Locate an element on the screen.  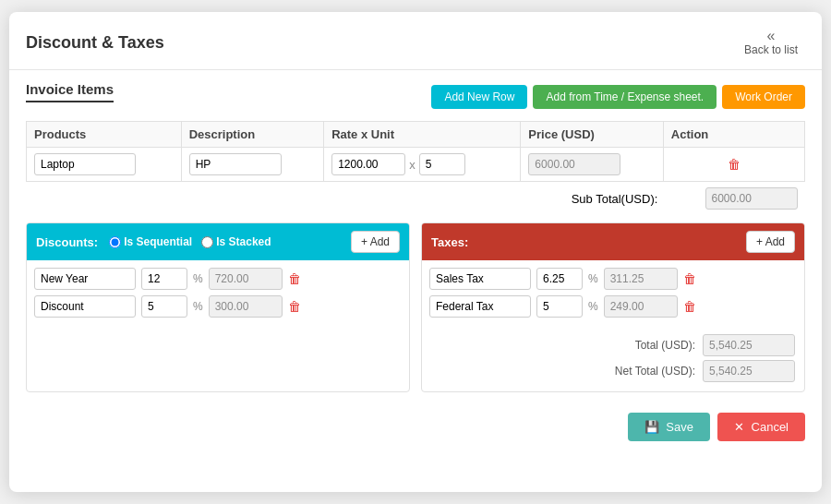
save-button: 💾 Save is located at coordinates (668, 426).